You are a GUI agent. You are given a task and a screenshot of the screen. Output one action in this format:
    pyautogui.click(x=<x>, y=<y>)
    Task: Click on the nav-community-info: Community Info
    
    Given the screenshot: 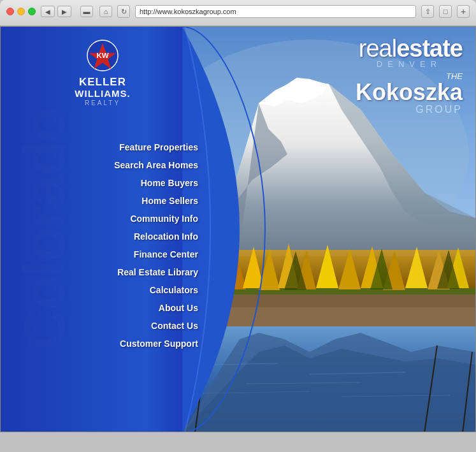 What is the action you would take?
    pyautogui.click(x=122, y=219)
    